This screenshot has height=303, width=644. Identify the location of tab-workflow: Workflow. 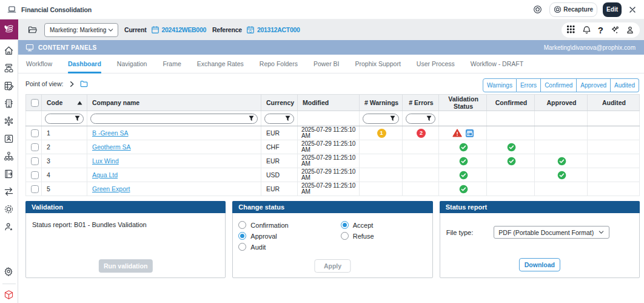
(39, 64).